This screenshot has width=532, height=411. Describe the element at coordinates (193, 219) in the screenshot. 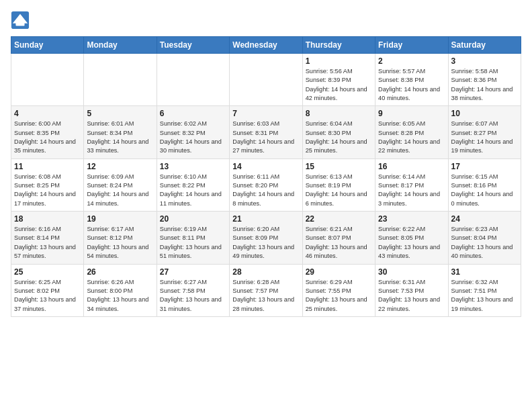

I see `day-number: 20` at that location.